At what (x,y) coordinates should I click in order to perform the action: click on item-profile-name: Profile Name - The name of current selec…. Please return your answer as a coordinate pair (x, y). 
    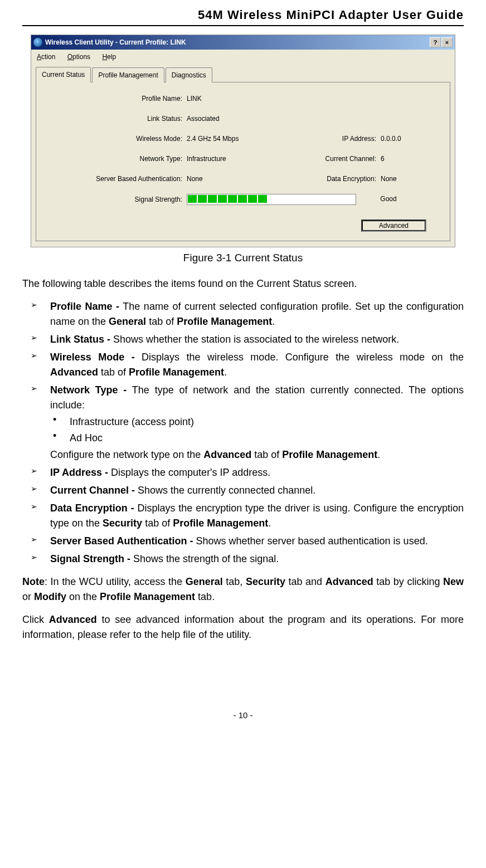
    Looking at the image, I should click on (243, 314).